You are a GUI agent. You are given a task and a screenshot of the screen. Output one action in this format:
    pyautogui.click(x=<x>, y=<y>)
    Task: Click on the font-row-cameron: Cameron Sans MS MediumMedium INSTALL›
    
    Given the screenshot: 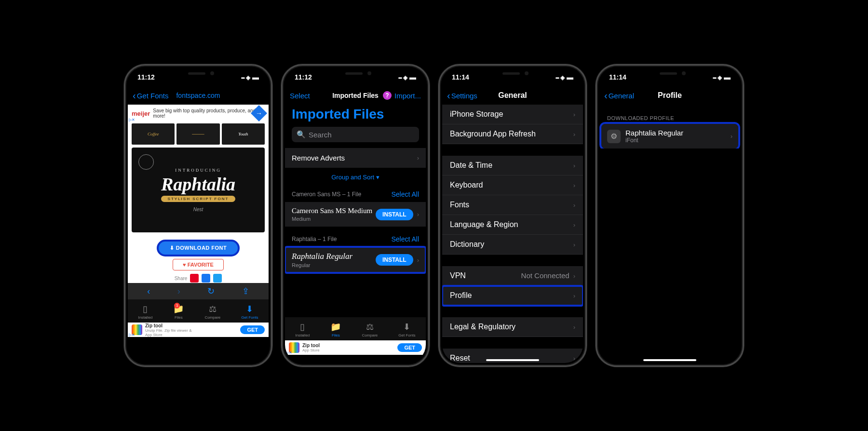 What is the action you would take?
    pyautogui.click(x=355, y=214)
    